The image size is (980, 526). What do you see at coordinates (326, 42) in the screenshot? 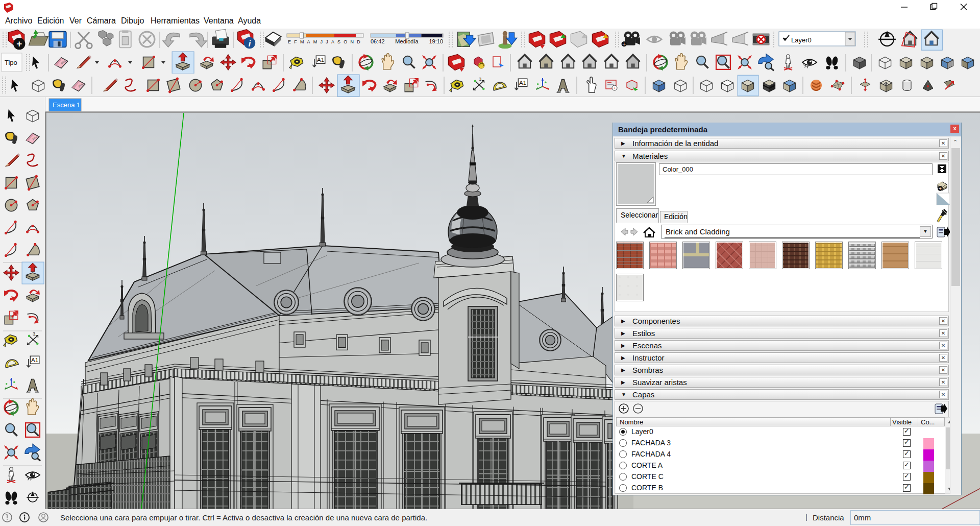
I see `svg-text: EFMAMJJASOND` at bounding box center [326, 42].